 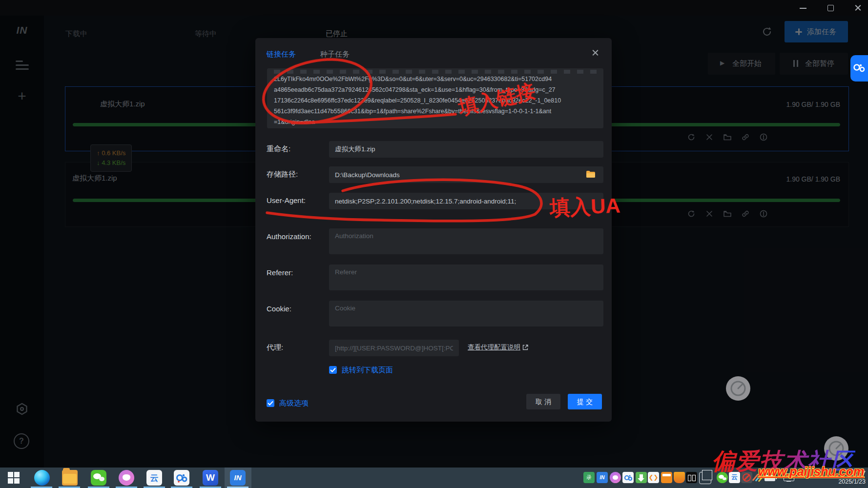 I want to click on proxy-label: 代理:, so click(x=275, y=347).